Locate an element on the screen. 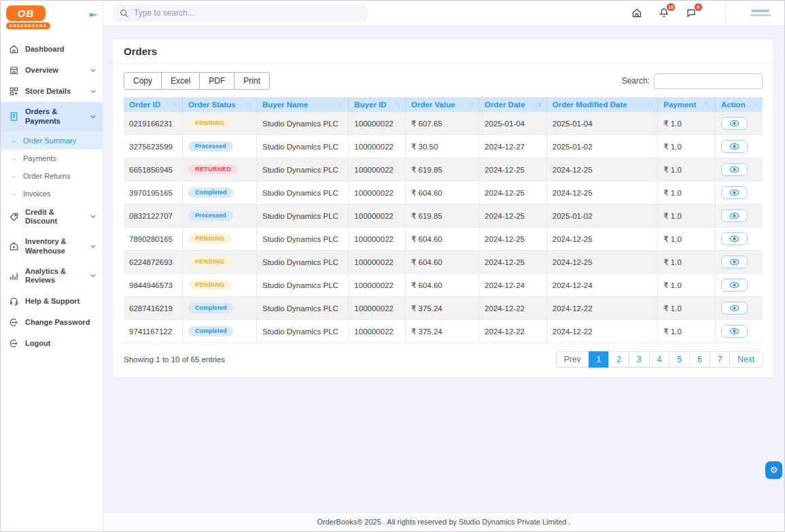  table-footer: Showing 1 to 10 of 65 entries Prev123456… is located at coordinates (443, 355).